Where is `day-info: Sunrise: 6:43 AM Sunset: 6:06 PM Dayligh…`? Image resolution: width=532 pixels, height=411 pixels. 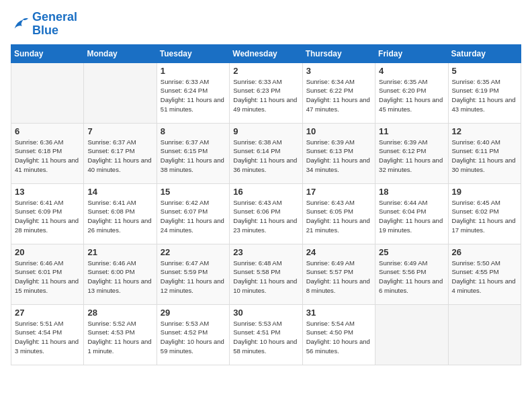
day-info: Sunrise: 6:43 AM Sunset: 6:06 PM Dayligh… is located at coordinates (266, 216).